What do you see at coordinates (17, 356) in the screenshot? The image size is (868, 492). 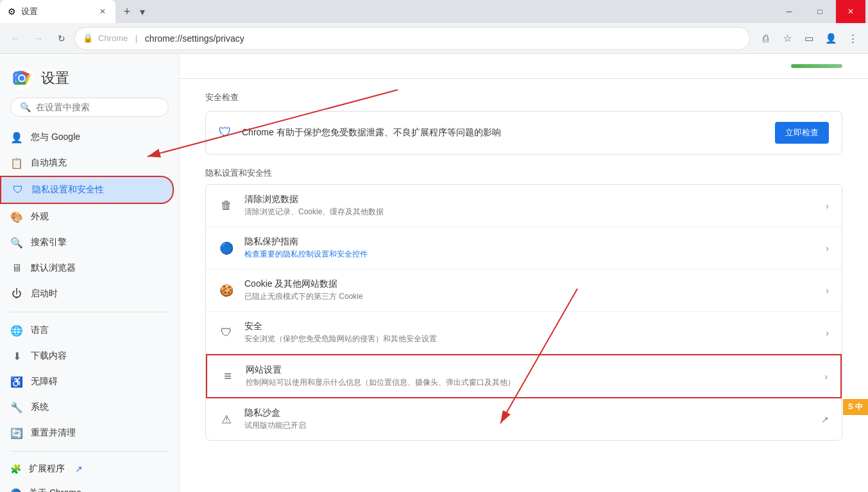 I see `download-icon: ⬇` at bounding box center [17, 356].